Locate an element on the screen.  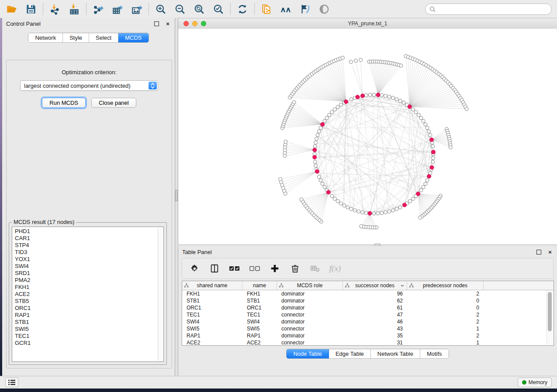
select-all-rows-icon is located at coordinates (235, 268).